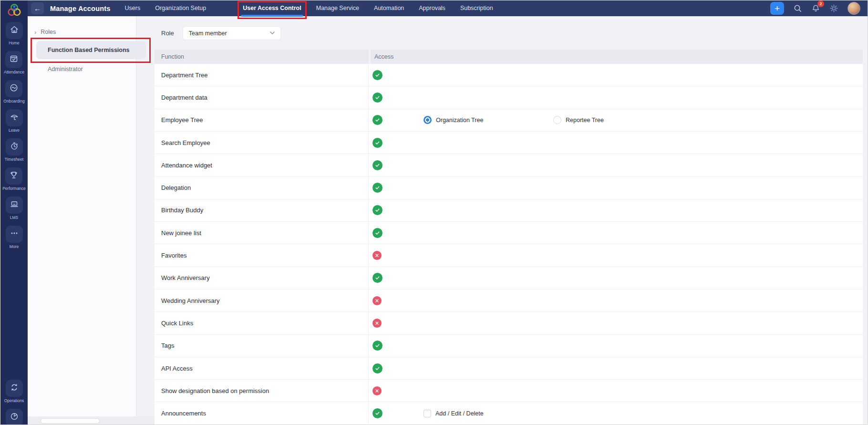 This screenshot has height=425, width=868. I want to click on function-label: Wedding Anniversary, so click(261, 301).